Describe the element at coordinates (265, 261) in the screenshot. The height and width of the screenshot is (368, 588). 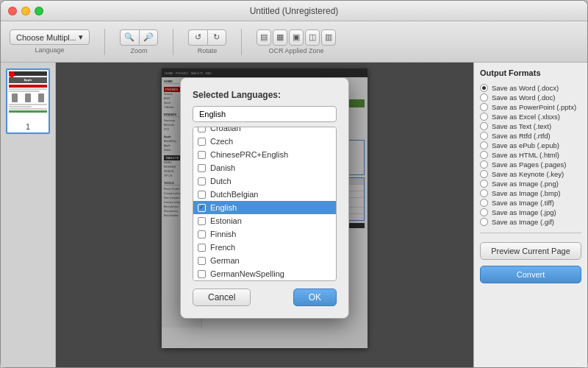
I see `language-list-item: ✓German` at that location.